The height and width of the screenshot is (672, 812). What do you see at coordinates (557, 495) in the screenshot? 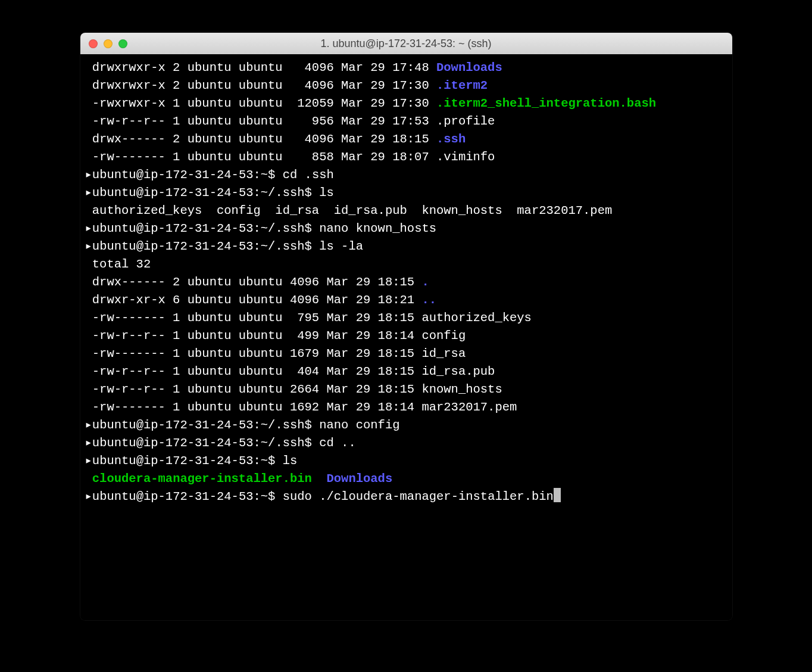
I see `cursor-icon` at bounding box center [557, 495].